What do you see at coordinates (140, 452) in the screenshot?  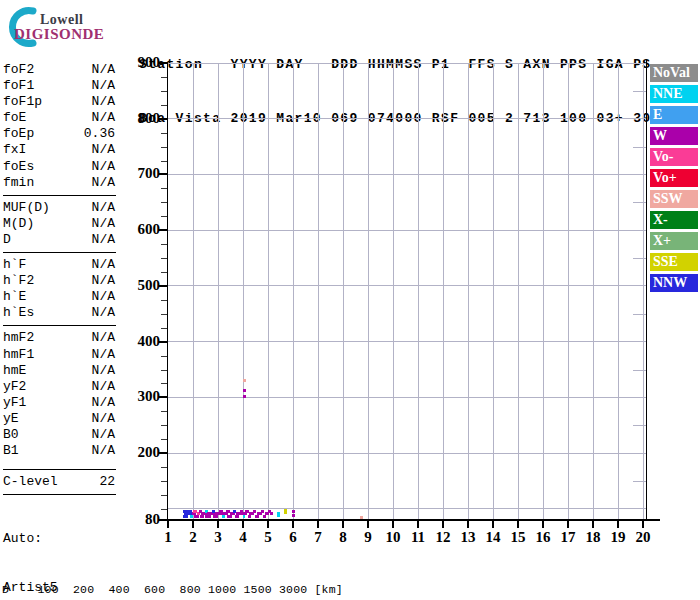 I see `y-axis-tick-label: 200` at bounding box center [140, 452].